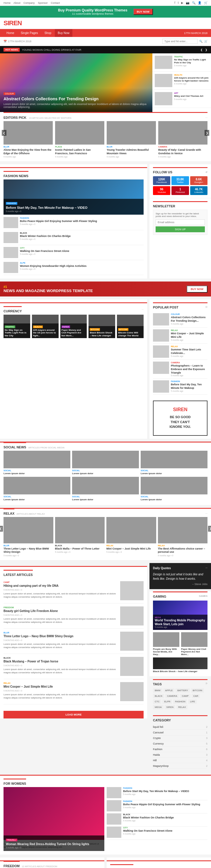 Image resolution: width=211 pixels, height=868 pixels. I want to click on newsletter-email-input, so click(180, 222).